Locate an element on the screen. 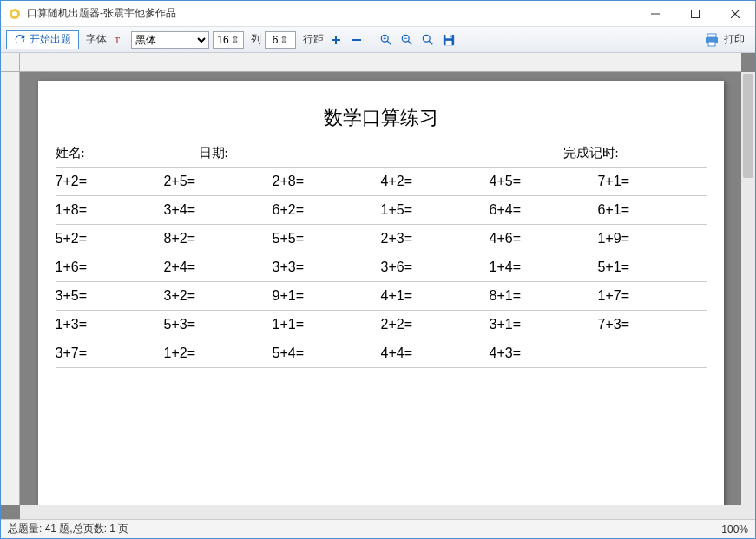 This screenshot has width=756, height=539. problem-cell: 3+7= is located at coordinates (109, 353).